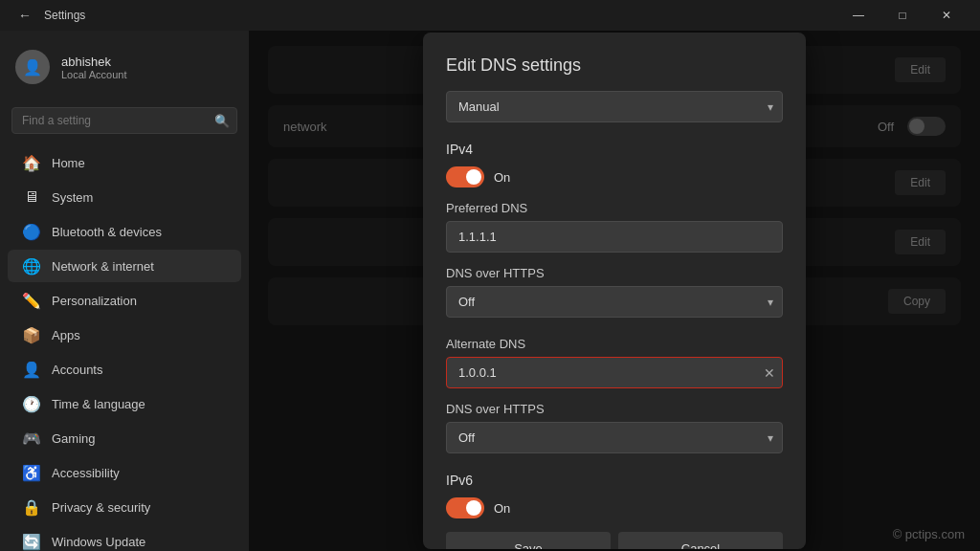 The height and width of the screenshot is (551, 980). Describe the element at coordinates (947, 15) in the screenshot. I see `close-button: ✕` at that location.